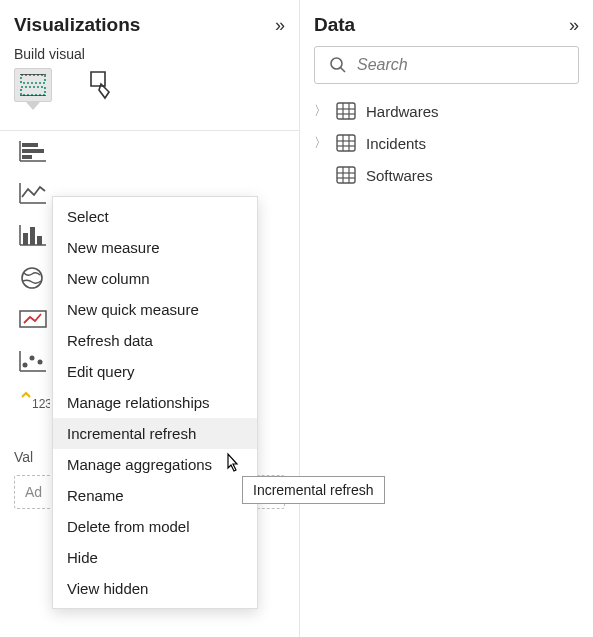 The width and height of the screenshot is (593, 637). Describe the element at coordinates (155, 310) in the screenshot. I see `menu-item-new-quick-measure: New quick measure` at that location.